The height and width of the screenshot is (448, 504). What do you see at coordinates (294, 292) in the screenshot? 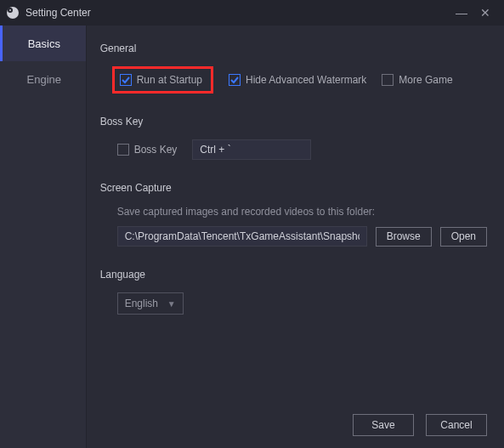
I see `section-language: Language English ▼` at bounding box center [294, 292].